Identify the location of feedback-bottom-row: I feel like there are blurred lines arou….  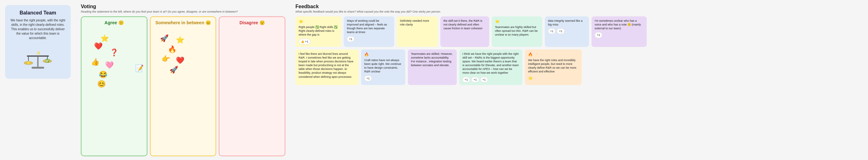
(579, 67).